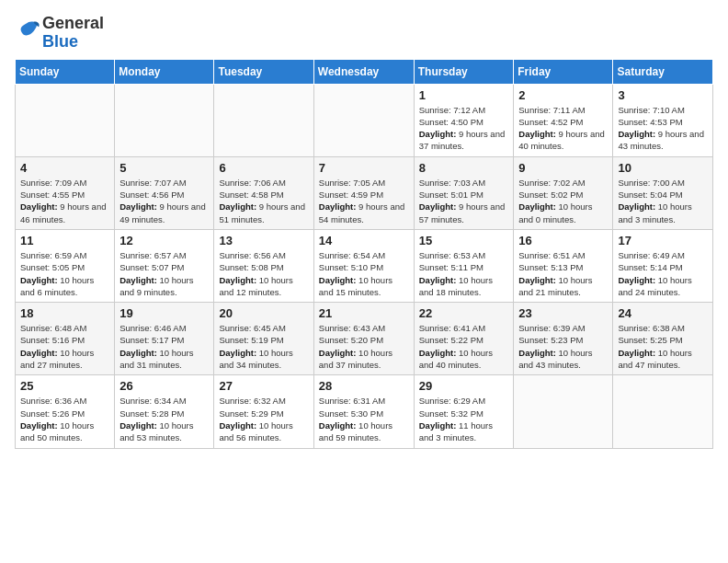 Image resolution: width=728 pixels, height=563 pixels. What do you see at coordinates (164, 274) in the screenshot?
I see `day-info: Sunrise: 6:57 AMSunset: 5:07 PMDaylight:…` at bounding box center [164, 274].